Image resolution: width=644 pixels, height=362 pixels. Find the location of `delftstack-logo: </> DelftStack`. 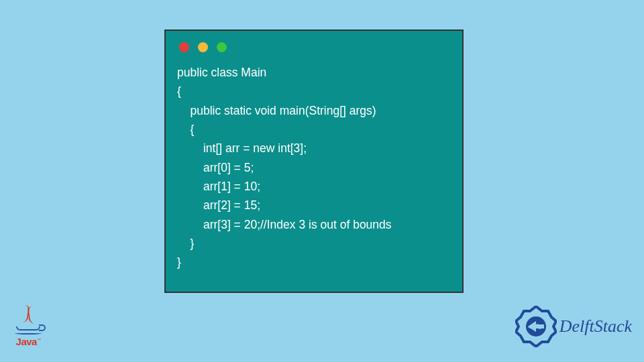

delftstack-logo: </> DelftStack is located at coordinates (574, 326).